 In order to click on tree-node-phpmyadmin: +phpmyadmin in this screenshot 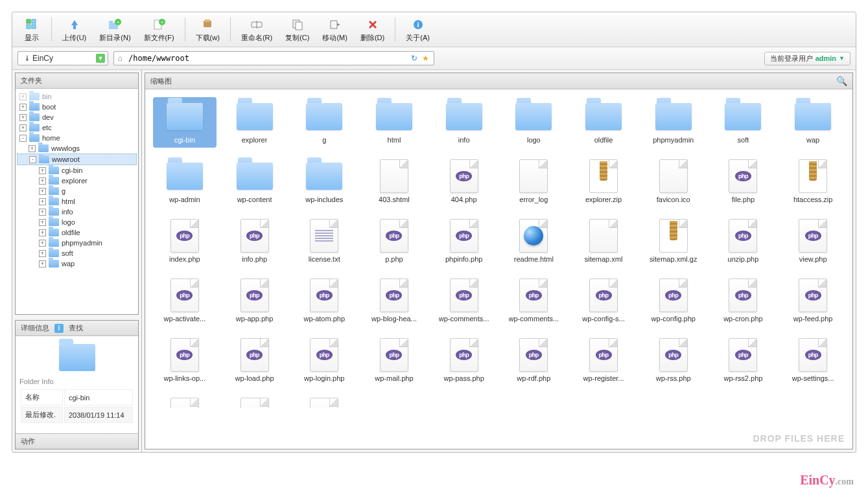, I will do `click(76, 243)`.